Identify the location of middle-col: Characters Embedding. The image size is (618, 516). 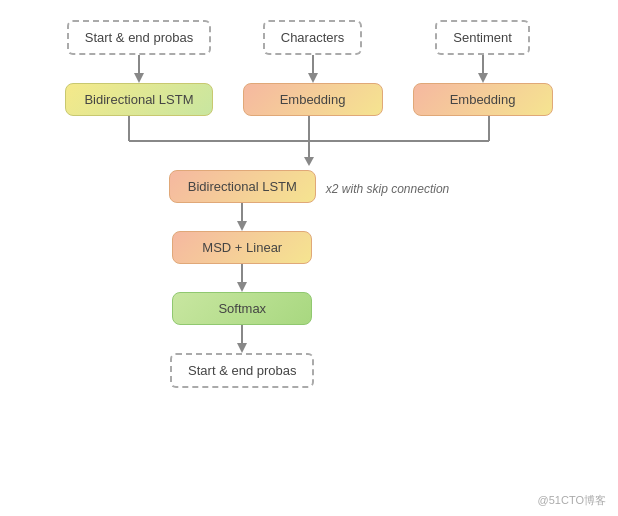
(313, 68).